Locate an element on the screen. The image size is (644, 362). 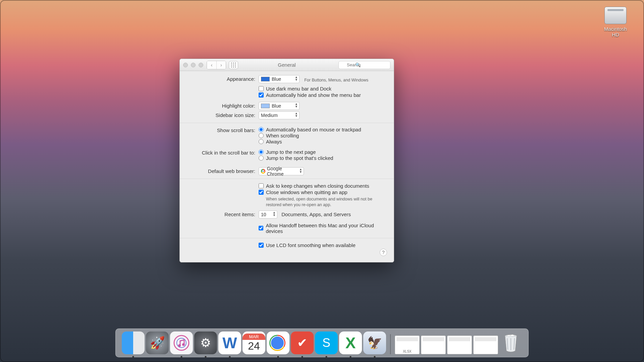
drive-icon is located at coordinates (615, 15).